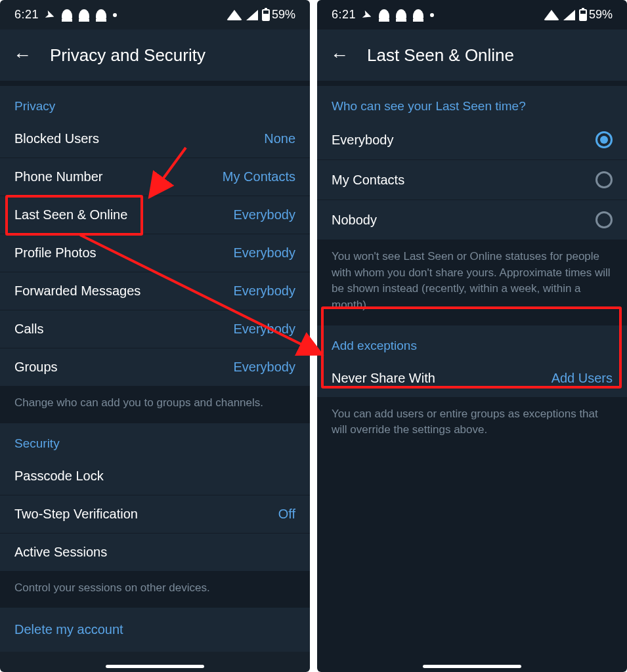 This screenshot has width=627, height=672. Describe the element at coordinates (383, 378) in the screenshot. I see `row-label: Never Share With` at that location.